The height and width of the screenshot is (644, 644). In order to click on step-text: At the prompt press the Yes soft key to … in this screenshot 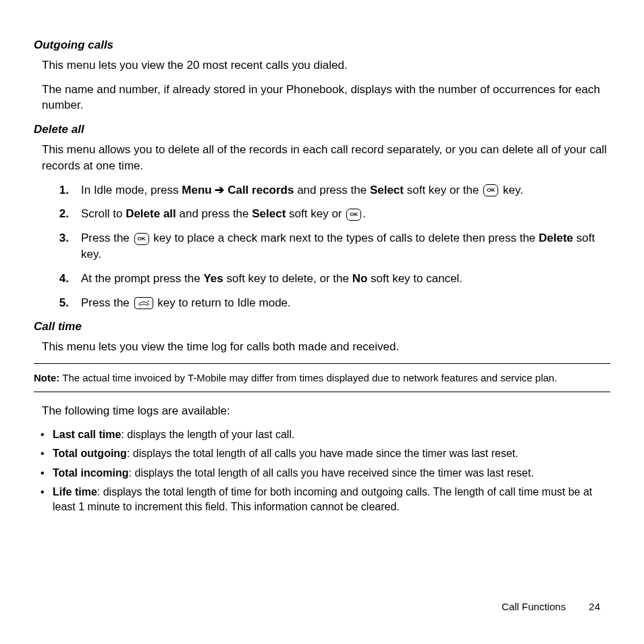, I will do `click(346, 279)`.